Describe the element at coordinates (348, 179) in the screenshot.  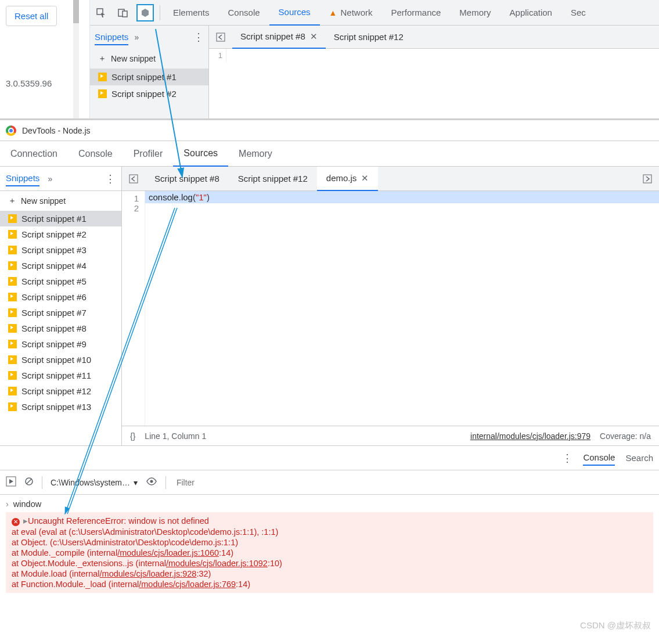
I see `file-tab: demo.js✕` at that location.